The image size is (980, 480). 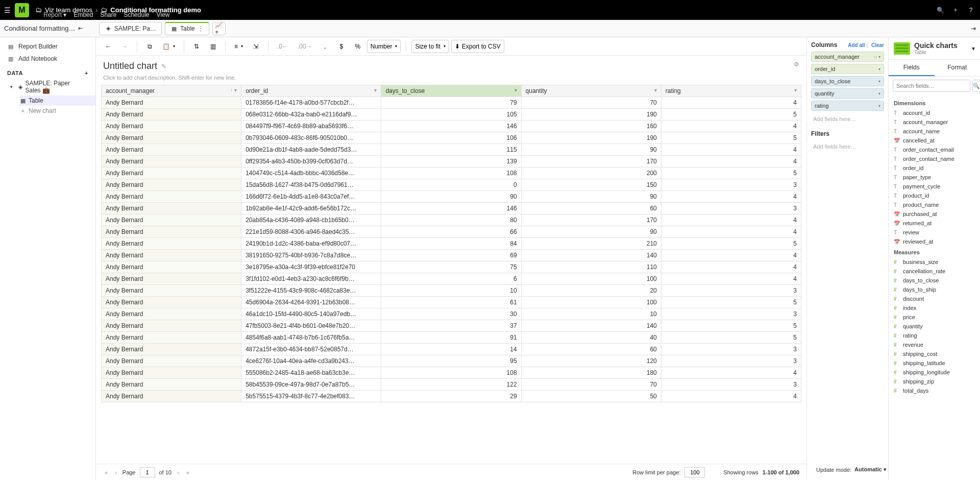 What do you see at coordinates (934, 299) in the screenshot?
I see `field-item: #discount` at bounding box center [934, 299].